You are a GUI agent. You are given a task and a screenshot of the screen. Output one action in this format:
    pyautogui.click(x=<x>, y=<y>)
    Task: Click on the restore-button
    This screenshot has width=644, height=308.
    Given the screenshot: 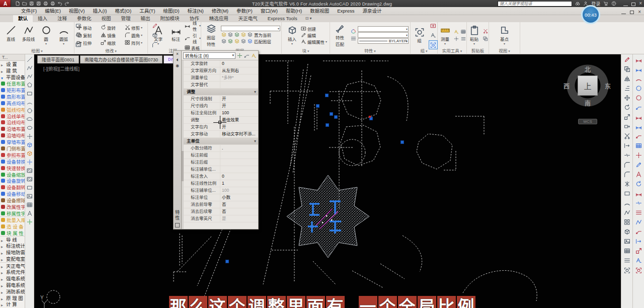 What is the action you would take?
    pyautogui.click(x=633, y=4)
    